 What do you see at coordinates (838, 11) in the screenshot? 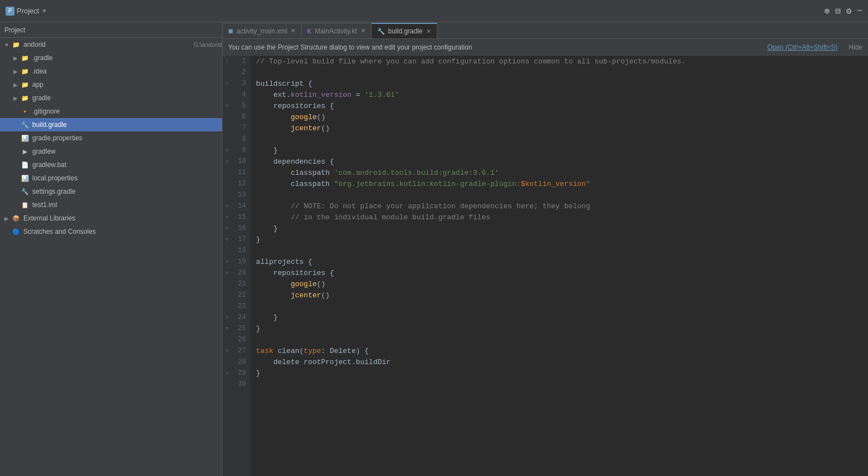
I see `split-icon: ⊟` at bounding box center [838, 11].